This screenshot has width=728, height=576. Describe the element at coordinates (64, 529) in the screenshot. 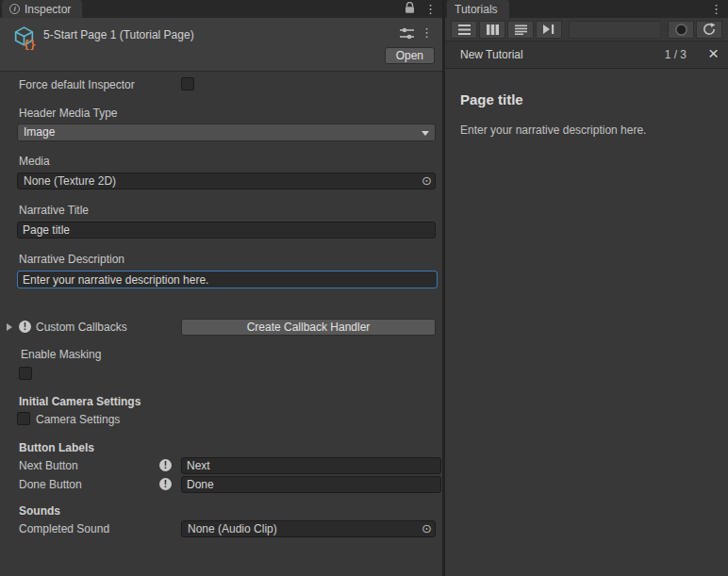

I see `completed-sound-label: Completed Sound` at that location.